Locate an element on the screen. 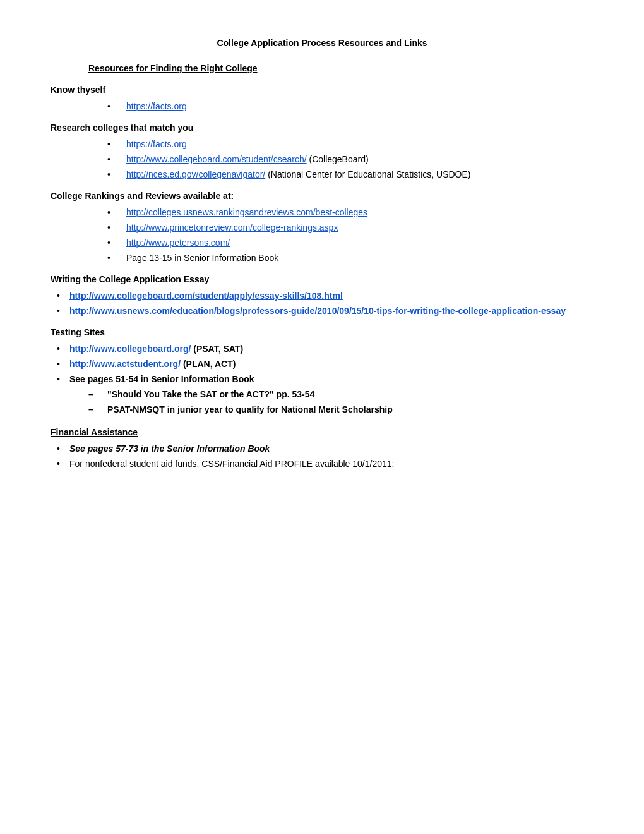 The width and height of the screenshot is (644, 834). list-item: http://colleges.usnews.rankingsandreview… is located at coordinates (322, 212).